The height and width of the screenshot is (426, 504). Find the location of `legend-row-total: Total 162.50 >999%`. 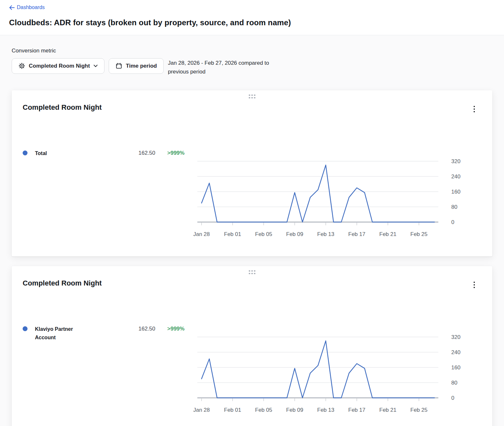

legend-row-total: Total 162.50 >999% is located at coordinates (110, 153).